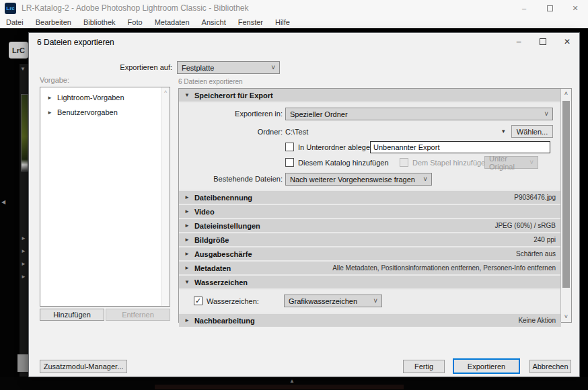  What do you see at coordinates (343, 163) in the screenshot?
I see `add-to-catalog-label: Diesem Katalog hinzufügen` at bounding box center [343, 163].